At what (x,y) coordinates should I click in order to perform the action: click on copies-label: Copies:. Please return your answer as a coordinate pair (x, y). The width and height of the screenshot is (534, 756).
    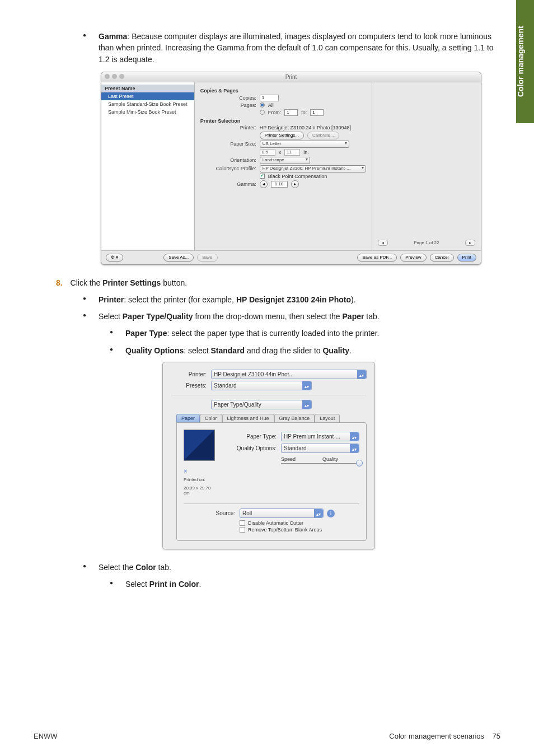
    Looking at the image, I should click on (234, 98).